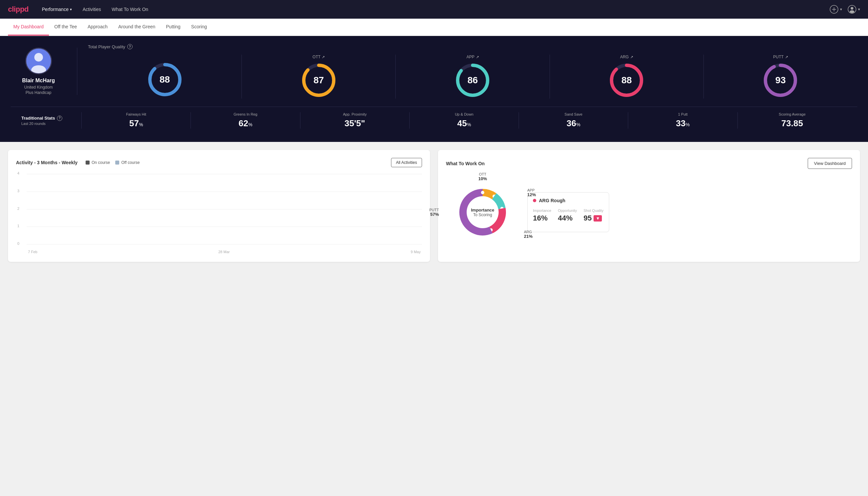 This screenshot has width=868, height=496. I want to click on x-label-feb: 7 Feb, so click(33, 252).